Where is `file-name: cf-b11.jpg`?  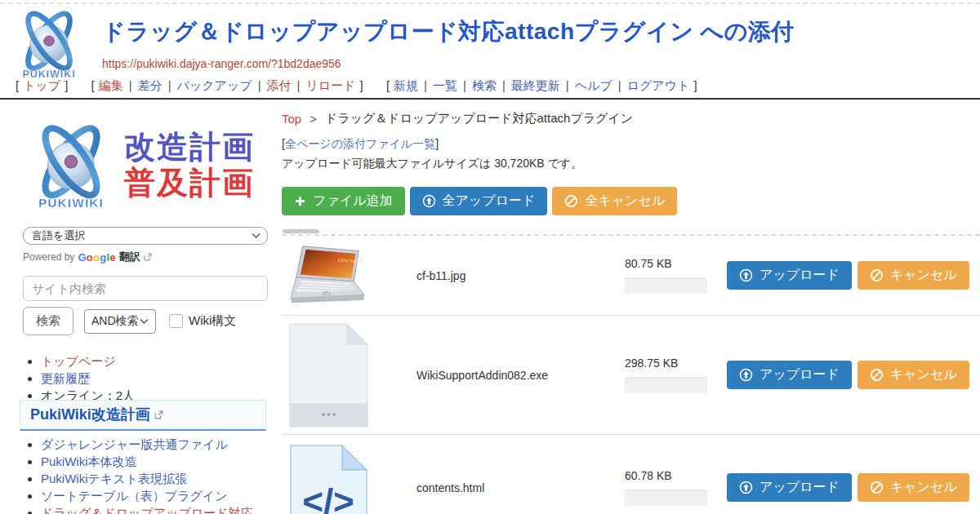
file-name: cf-b11.jpg is located at coordinates (521, 276).